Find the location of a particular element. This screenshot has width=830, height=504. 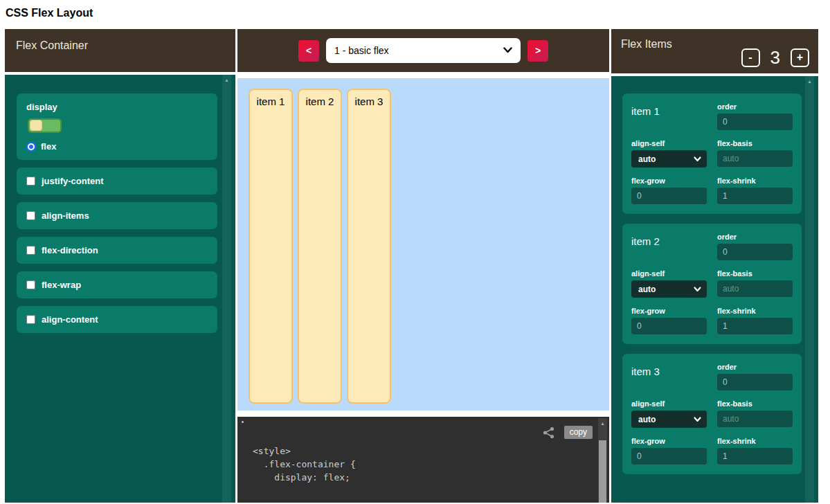

flex-wrap-checkbox is located at coordinates (30, 285).